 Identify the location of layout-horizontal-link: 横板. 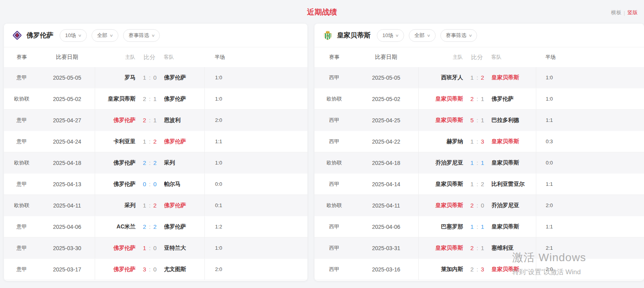
(616, 13).